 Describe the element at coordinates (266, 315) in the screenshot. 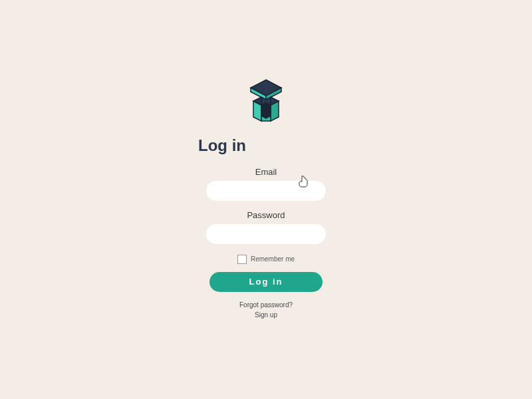

I see `signup-link: Sign up` at that location.